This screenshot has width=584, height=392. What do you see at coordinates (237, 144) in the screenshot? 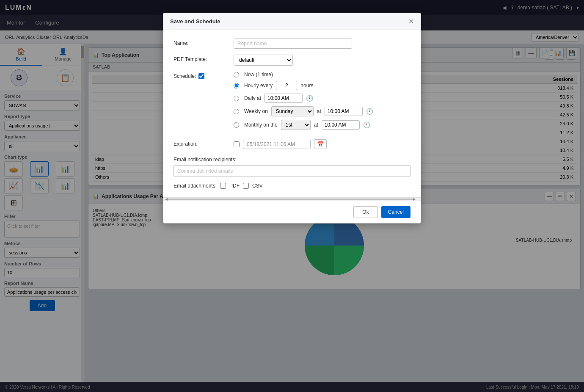
I see `expiration-checkbox` at bounding box center [237, 144].